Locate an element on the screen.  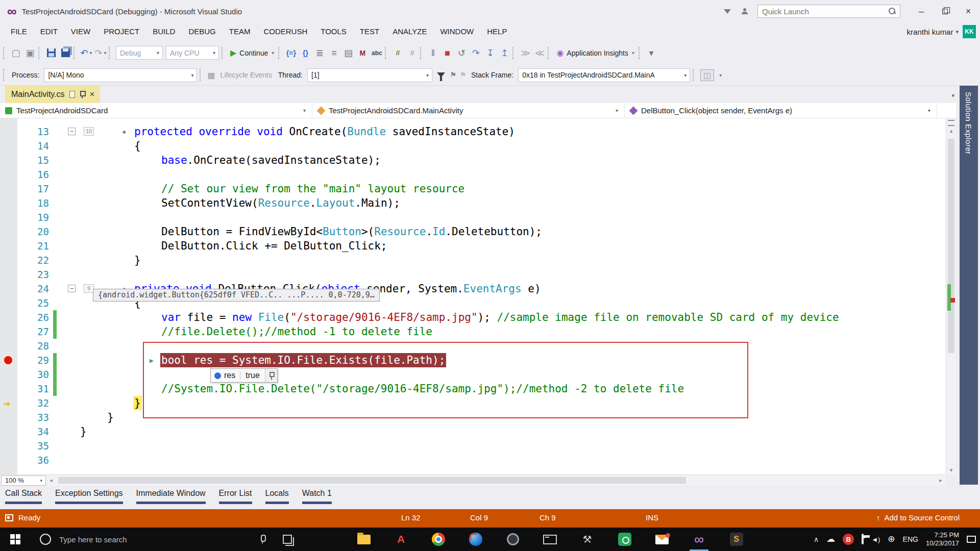
numbered-list-icon: ≣ is located at coordinates (320, 53).